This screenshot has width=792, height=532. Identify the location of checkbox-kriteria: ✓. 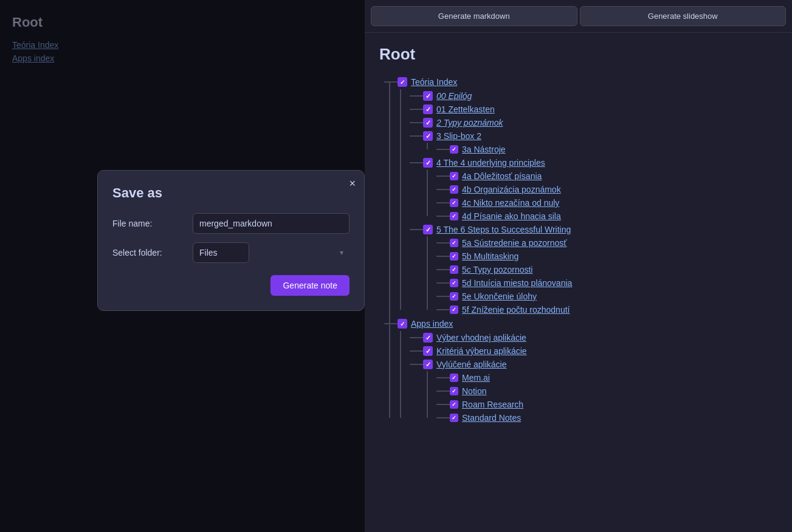
(428, 351).